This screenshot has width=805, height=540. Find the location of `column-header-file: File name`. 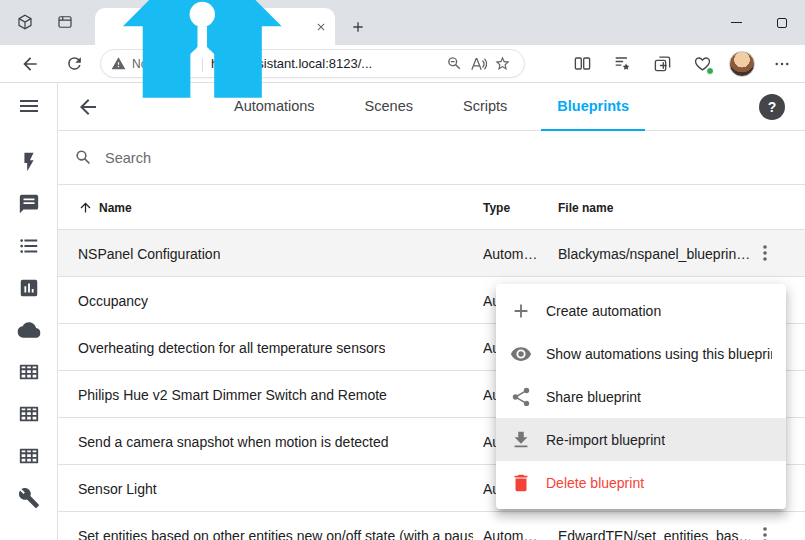

column-header-file: File name is located at coordinates (586, 208).